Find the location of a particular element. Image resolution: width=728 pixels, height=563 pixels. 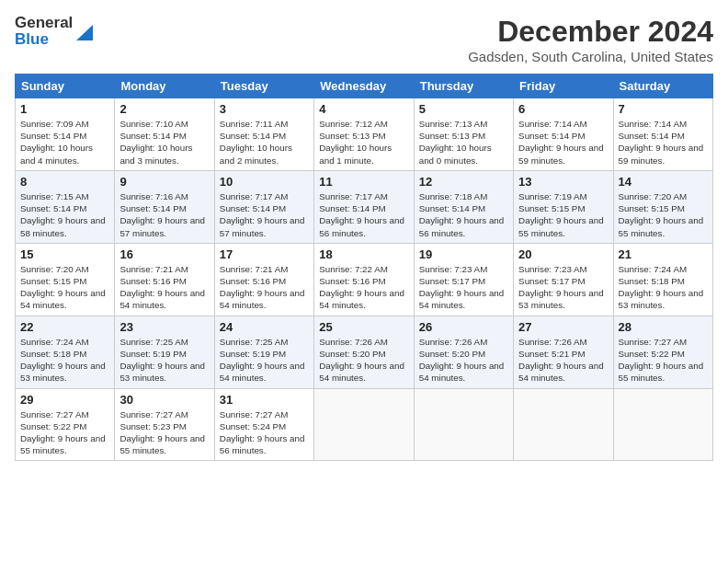

day-number: 9 is located at coordinates (164, 182).